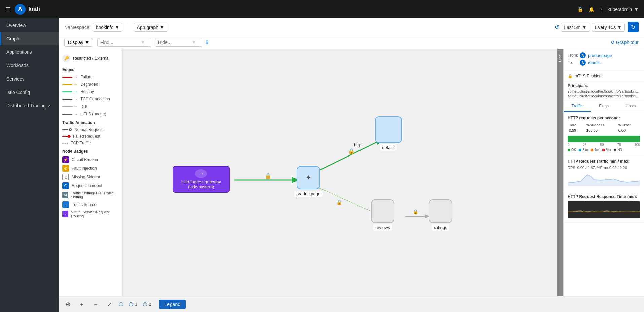 The width and height of the screenshot is (644, 312). What do you see at coordinates (604, 55) in the screenshot?
I see `panel-from-row: From: A productpage` at bounding box center [604, 55].